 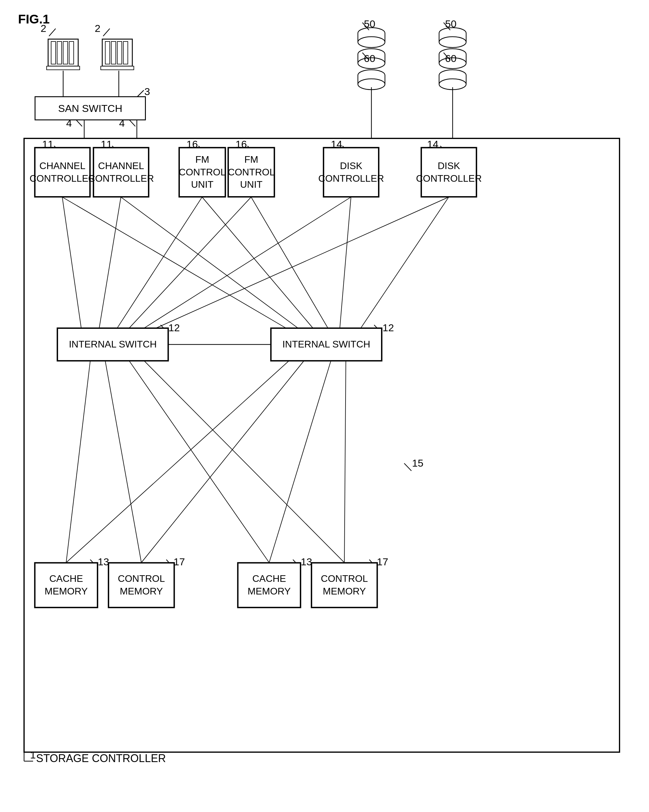 What do you see at coordinates (351, 172) in the screenshot?
I see `disk-ctrl-1-box: DISK CONTROLLER` at bounding box center [351, 172].